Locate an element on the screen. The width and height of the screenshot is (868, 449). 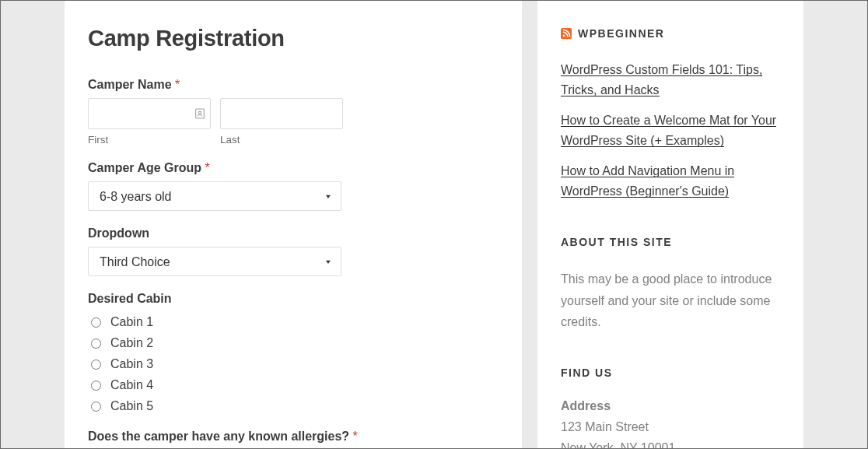
cabin-radio-item: Cabin 5 is located at coordinates (293, 406).